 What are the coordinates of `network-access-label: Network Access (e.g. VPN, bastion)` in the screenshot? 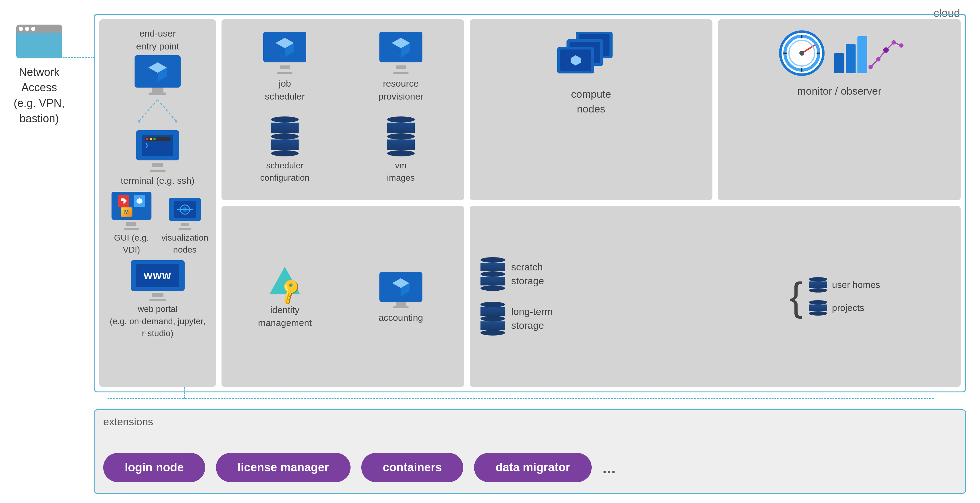 It's located at (39, 96).